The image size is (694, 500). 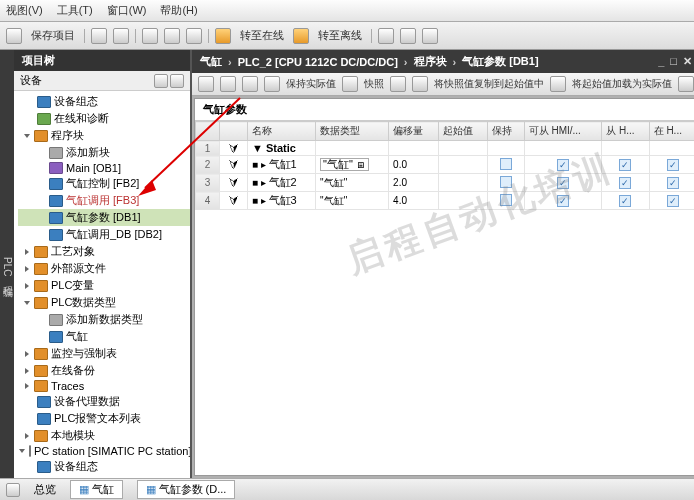 What do you see at coordinates (462, 132) in the screenshot?
I see `col-start: 起始值` at bounding box center [462, 132].